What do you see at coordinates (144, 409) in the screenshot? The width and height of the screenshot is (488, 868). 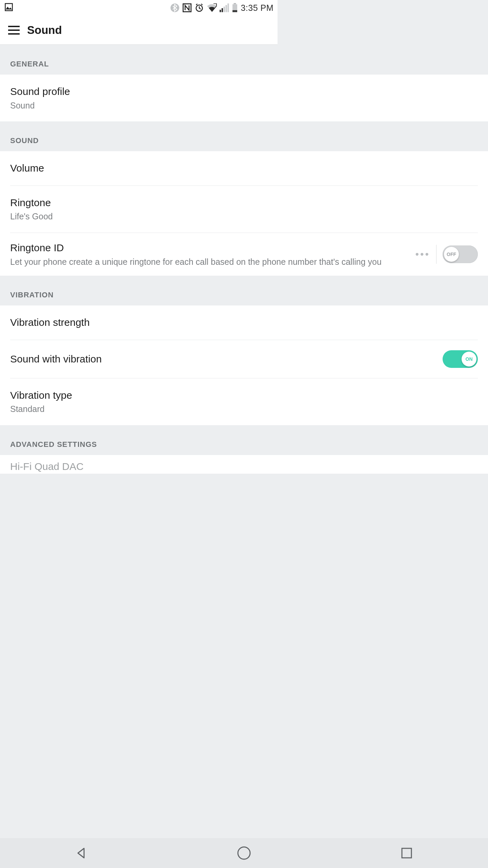 I see `item-subtitle: Standard` at bounding box center [144, 409].